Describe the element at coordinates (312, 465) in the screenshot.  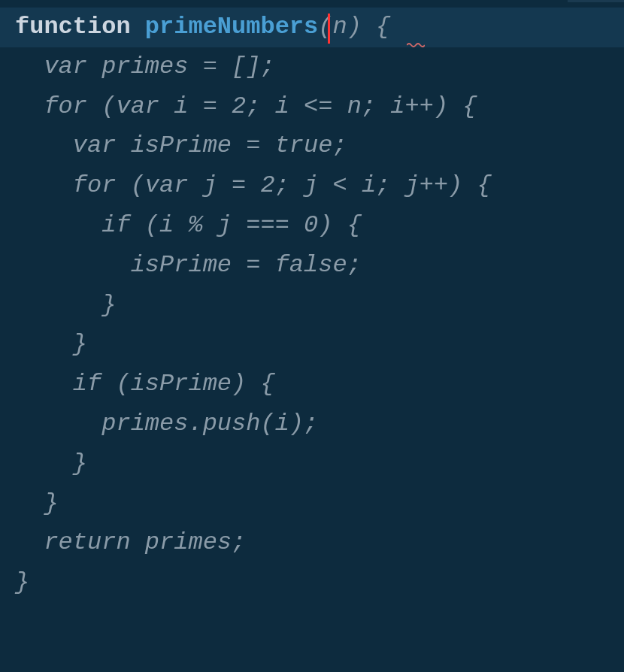
I see `code-line-12: }` at that location.